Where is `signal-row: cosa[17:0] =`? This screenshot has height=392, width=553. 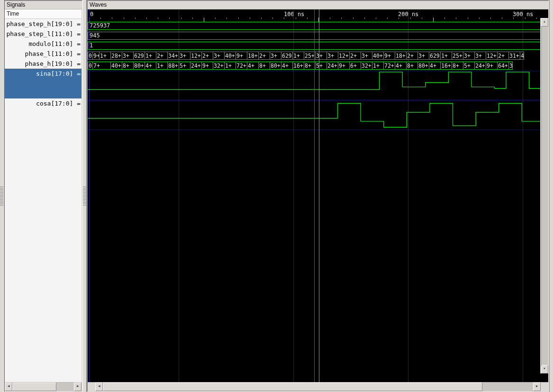 signal-row: cosa[17:0] = is located at coordinates (43, 114).